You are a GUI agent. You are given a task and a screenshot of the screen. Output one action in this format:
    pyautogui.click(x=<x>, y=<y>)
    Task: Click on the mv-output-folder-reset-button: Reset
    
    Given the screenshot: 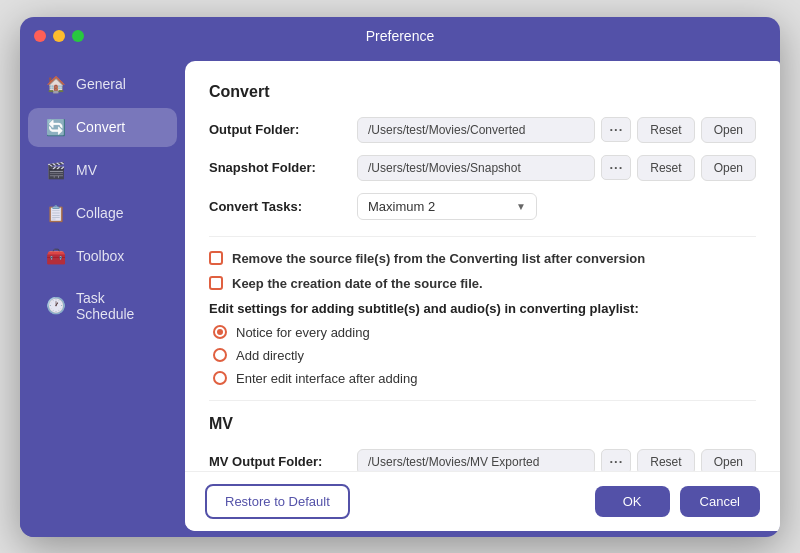 What is the action you would take?
    pyautogui.click(x=666, y=460)
    